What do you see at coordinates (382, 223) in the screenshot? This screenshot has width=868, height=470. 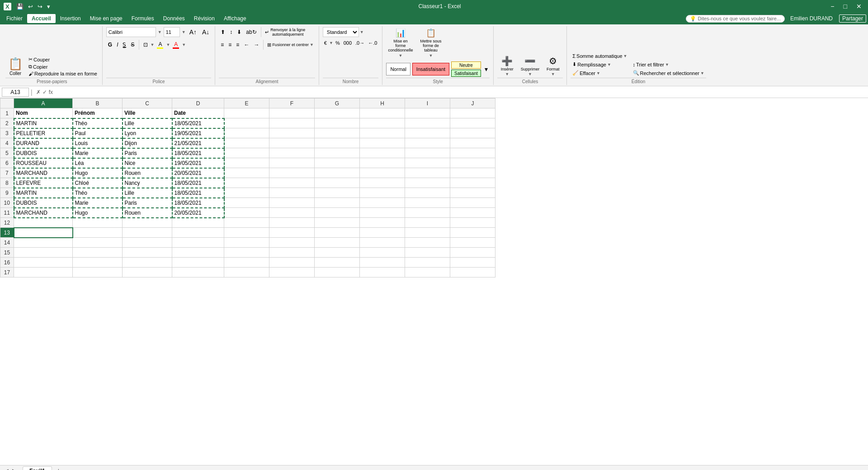 I see `cell-h12` at bounding box center [382, 223].